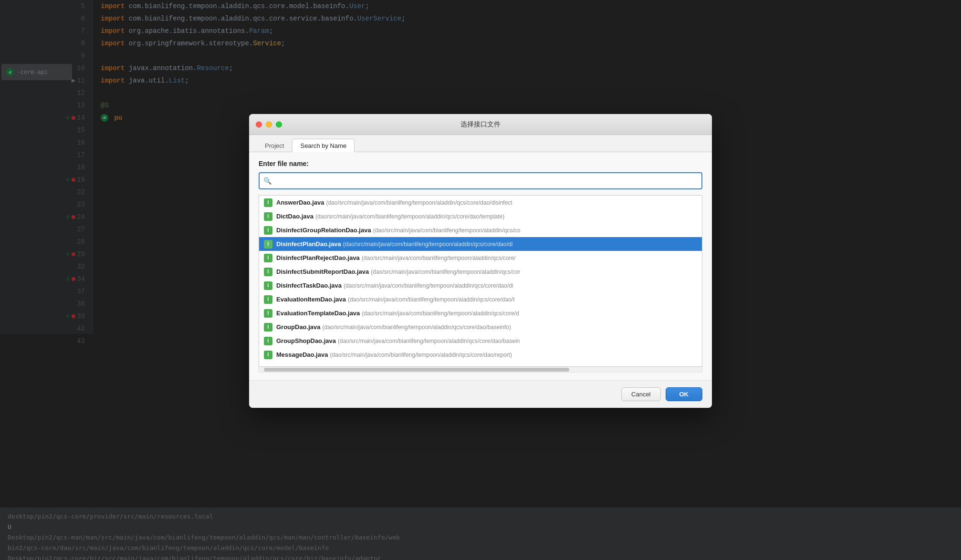 This screenshot has height=560, width=961. What do you see at coordinates (259, 124) in the screenshot?
I see `close-window-button` at bounding box center [259, 124].